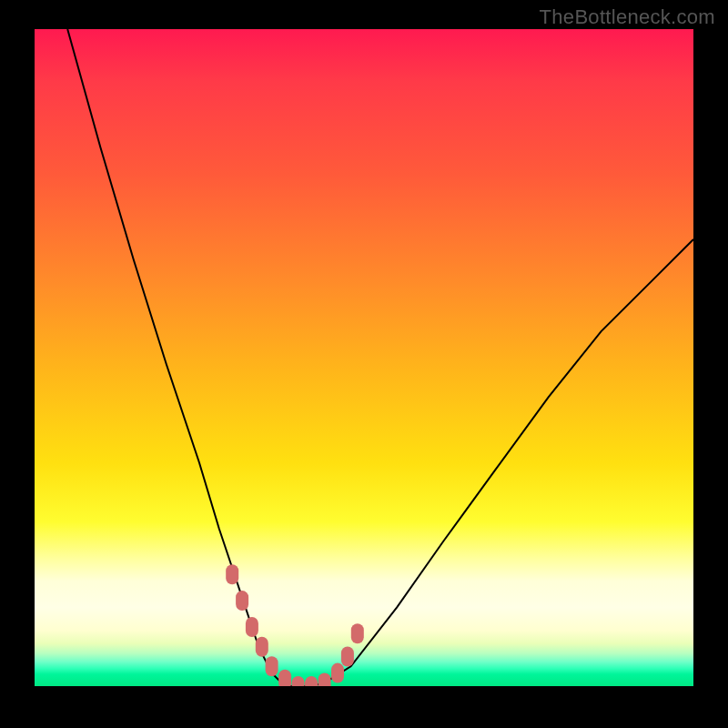 The width and height of the screenshot is (728, 728). I want to click on highlight-markers, so click(295, 625).